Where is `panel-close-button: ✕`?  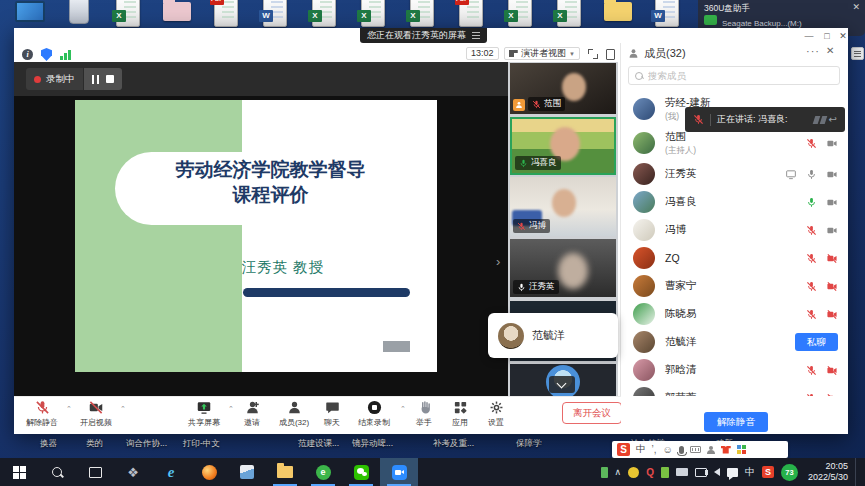
panel-close-button: ✕ is located at coordinates (830, 50).